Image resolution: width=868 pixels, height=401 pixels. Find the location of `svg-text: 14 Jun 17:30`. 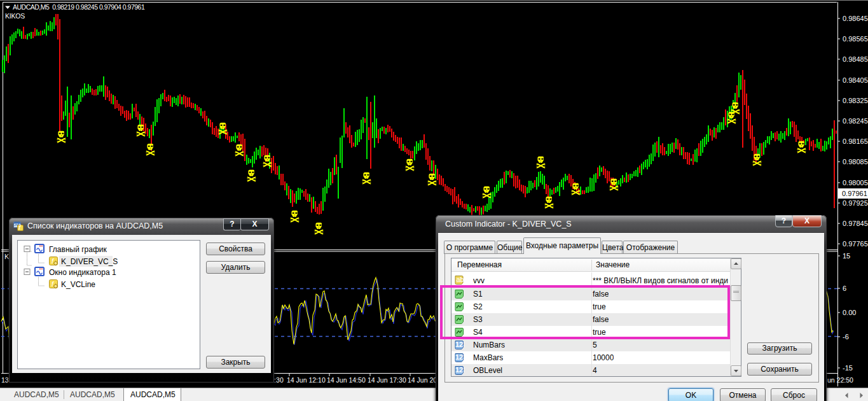

svg-text: 14 Jun 17:30 is located at coordinates (387, 380).